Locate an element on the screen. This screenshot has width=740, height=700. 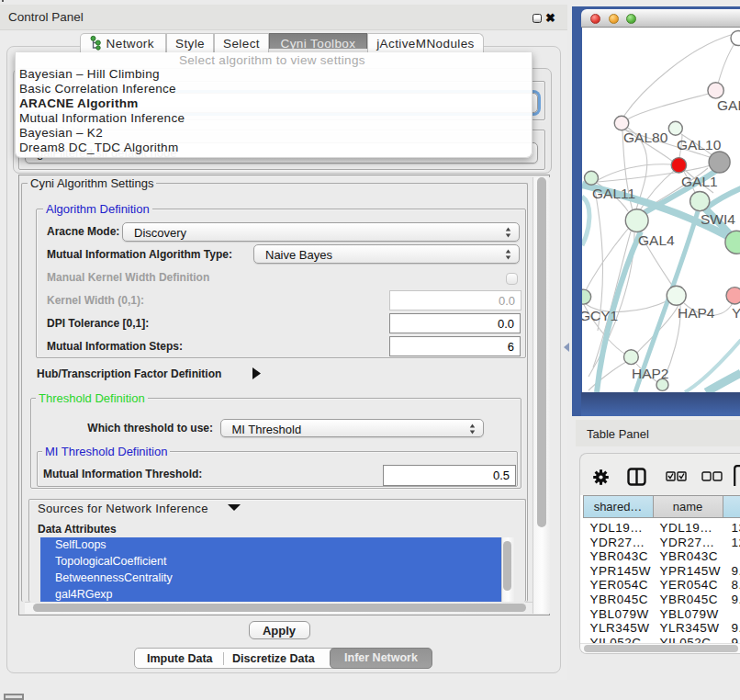
svg-text: GAL11 is located at coordinates (613, 193).